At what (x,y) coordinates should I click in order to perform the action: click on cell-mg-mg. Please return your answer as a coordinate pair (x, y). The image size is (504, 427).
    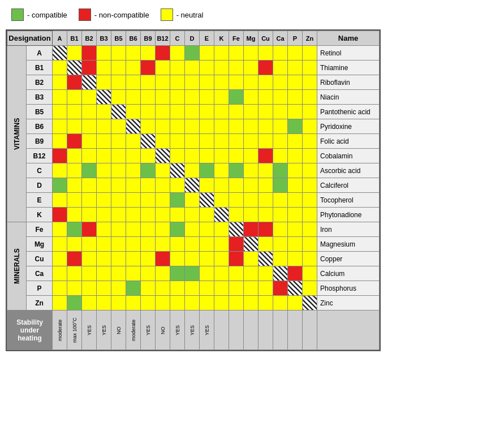
    Looking at the image, I should click on (251, 244).